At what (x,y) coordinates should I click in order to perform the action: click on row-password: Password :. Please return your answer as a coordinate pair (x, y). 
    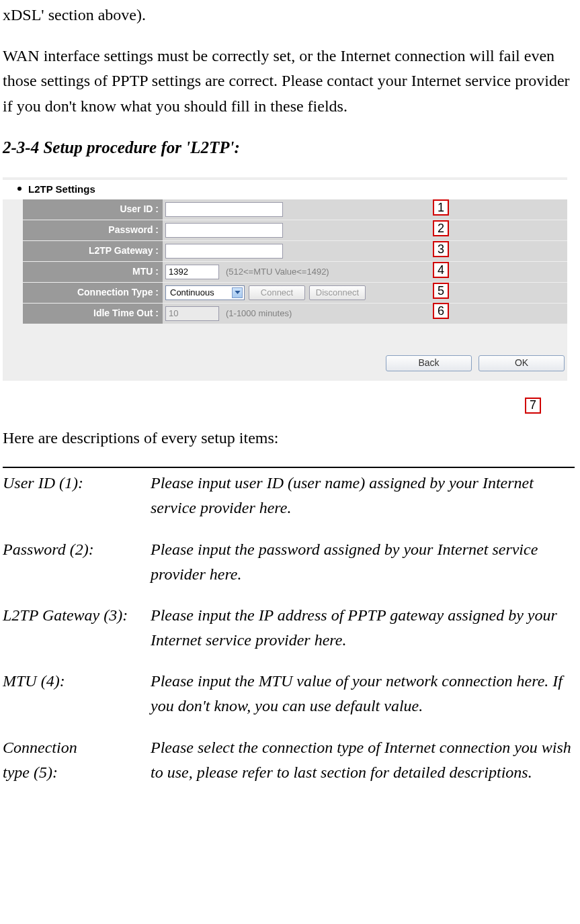
    Looking at the image, I should click on (295, 230).